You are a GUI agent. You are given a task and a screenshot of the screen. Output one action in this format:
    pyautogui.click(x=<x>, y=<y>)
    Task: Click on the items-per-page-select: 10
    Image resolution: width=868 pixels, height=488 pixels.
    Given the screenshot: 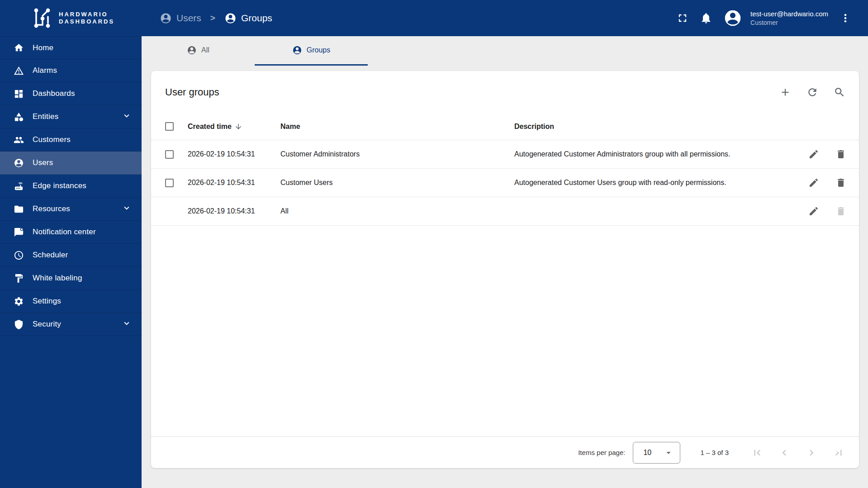 What is the action you would take?
    pyautogui.click(x=657, y=453)
    